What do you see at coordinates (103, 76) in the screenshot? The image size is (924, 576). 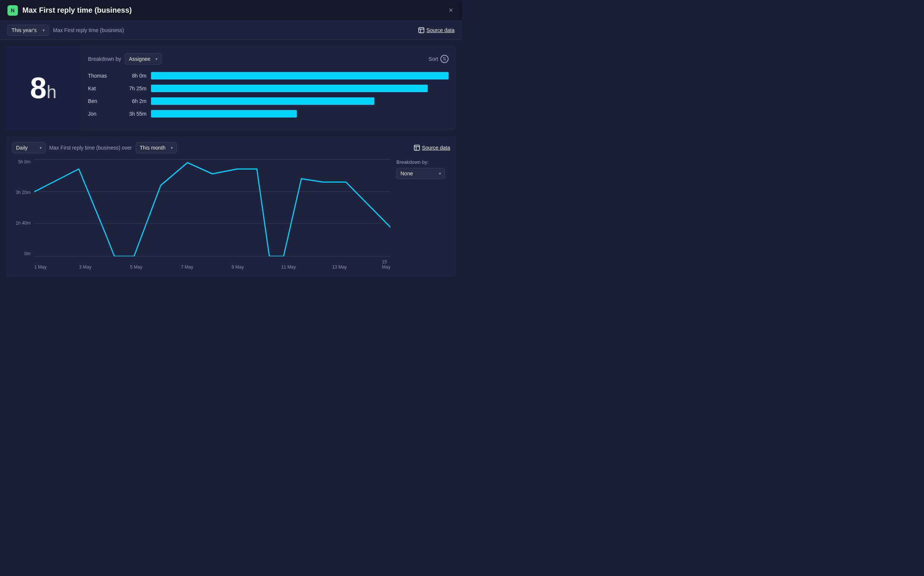 I see `bar-name-0: Thomas` at bounding box center [103, 76].